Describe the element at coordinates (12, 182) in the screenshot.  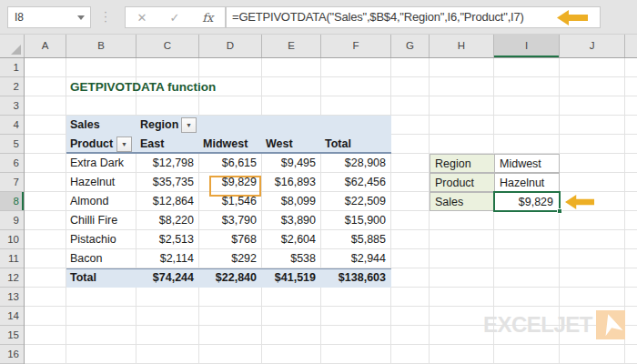
I see `row-header-7: 7` at that location.